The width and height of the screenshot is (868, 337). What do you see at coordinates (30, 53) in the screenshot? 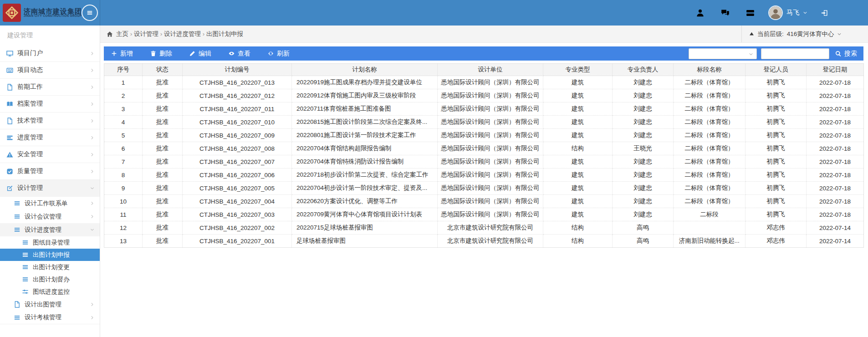
I see `sidebar-item-label: 项目门户` at bounding box center [30, 53].